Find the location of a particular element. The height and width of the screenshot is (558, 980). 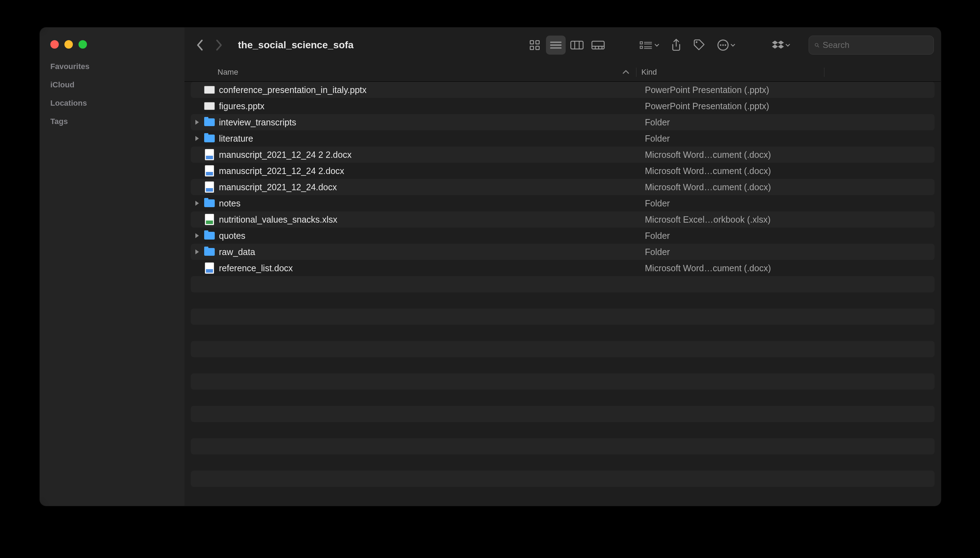

search-icon is located at coordinates (817, 45).